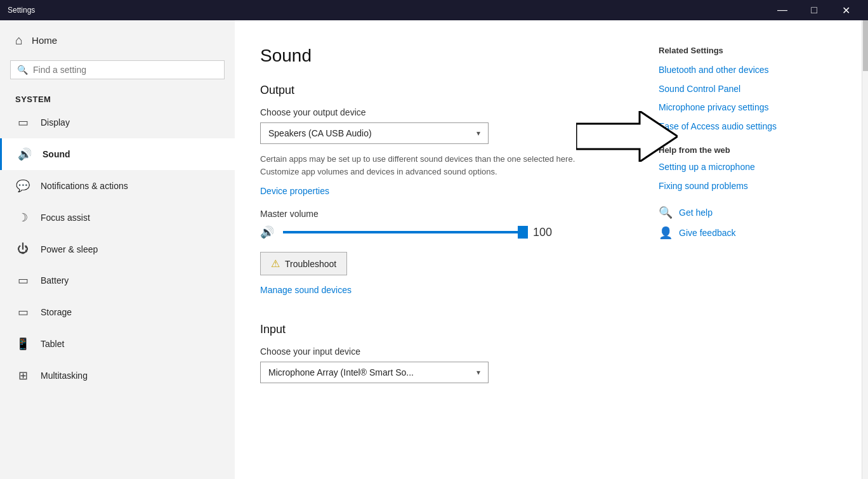  Describe the element at coordinates (753, 167) in the screenshot. I see `setup-microphone-link: Setting up a microphone` at that location.